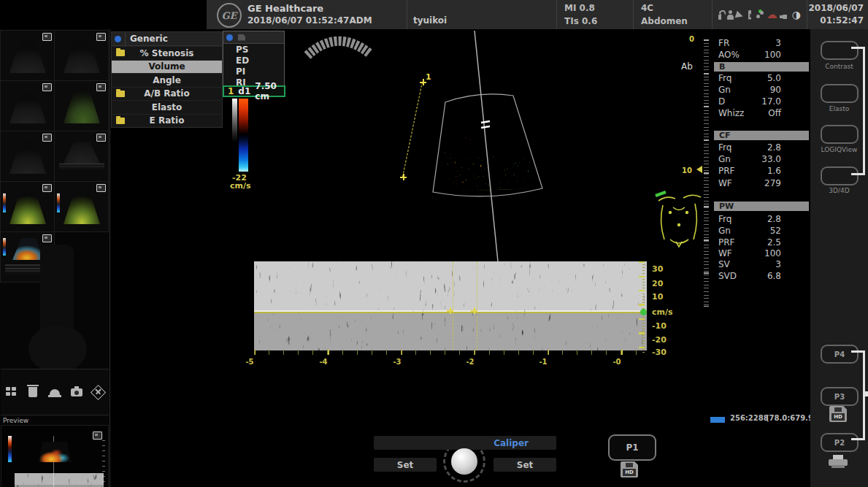 The image size is (868, 487). What do you see at coordinates (659, 352) in the screenshot?
I see `velocity-tick: -30` at bounding box center [659, 352].